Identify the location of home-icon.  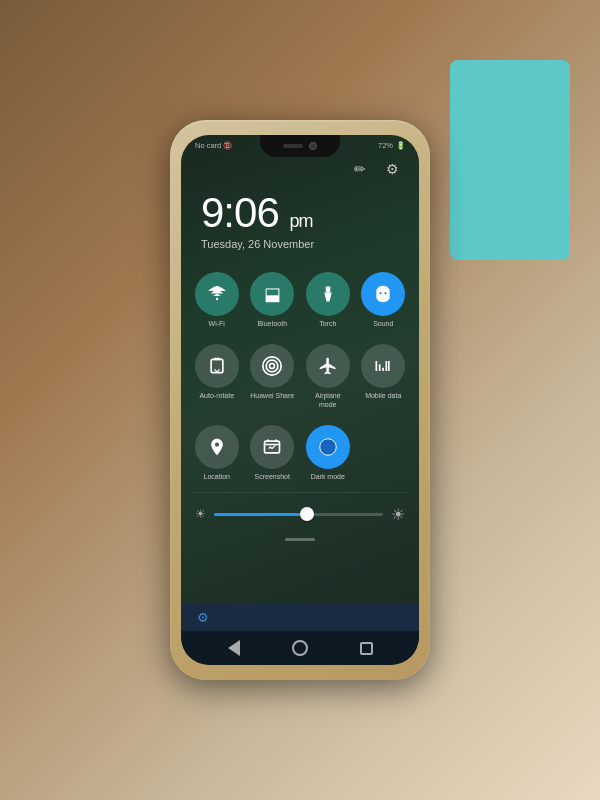
(300, 648).